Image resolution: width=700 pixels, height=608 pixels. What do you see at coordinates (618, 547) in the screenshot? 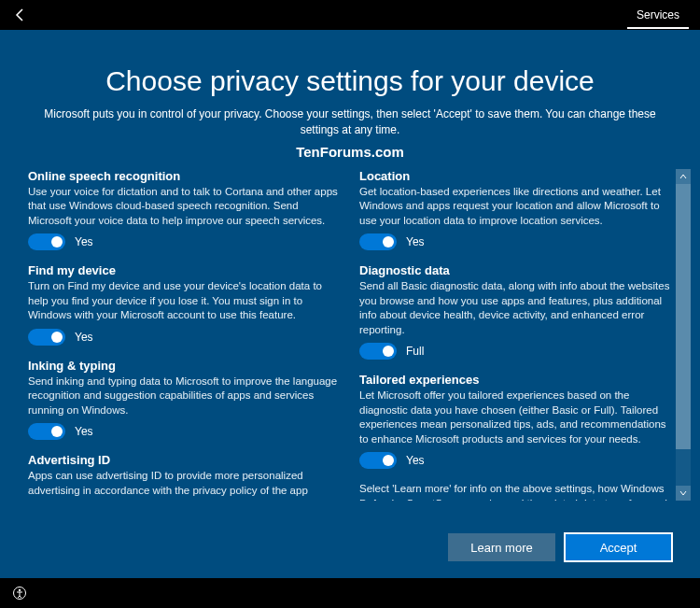
I see `accept-button: Accept` at bounding box center [618, 547].